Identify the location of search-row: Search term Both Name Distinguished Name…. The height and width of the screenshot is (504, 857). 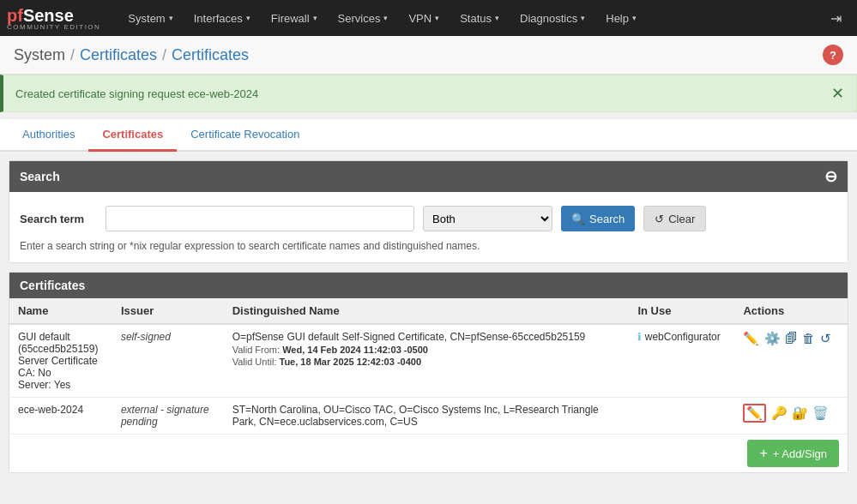
(429, 219).